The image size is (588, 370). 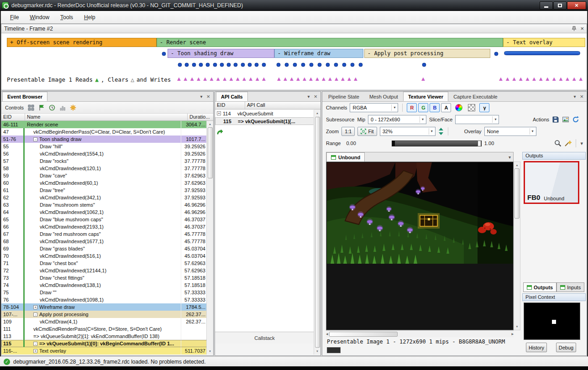 What do you see at coordinates (265, 113) in the screenshot?
I see `api-call-row: + 114 vkQueueSubmit` at bounding box center [265, 113].